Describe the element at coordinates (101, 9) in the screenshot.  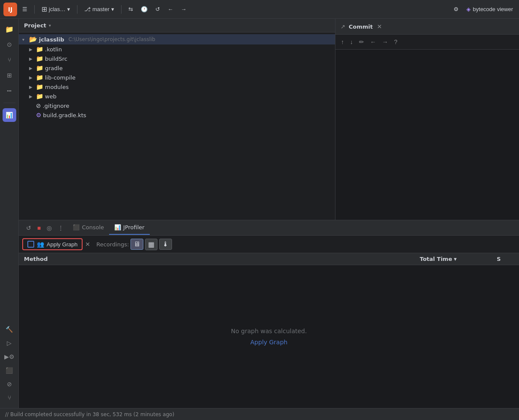
I see `branch-name: master` at that location.